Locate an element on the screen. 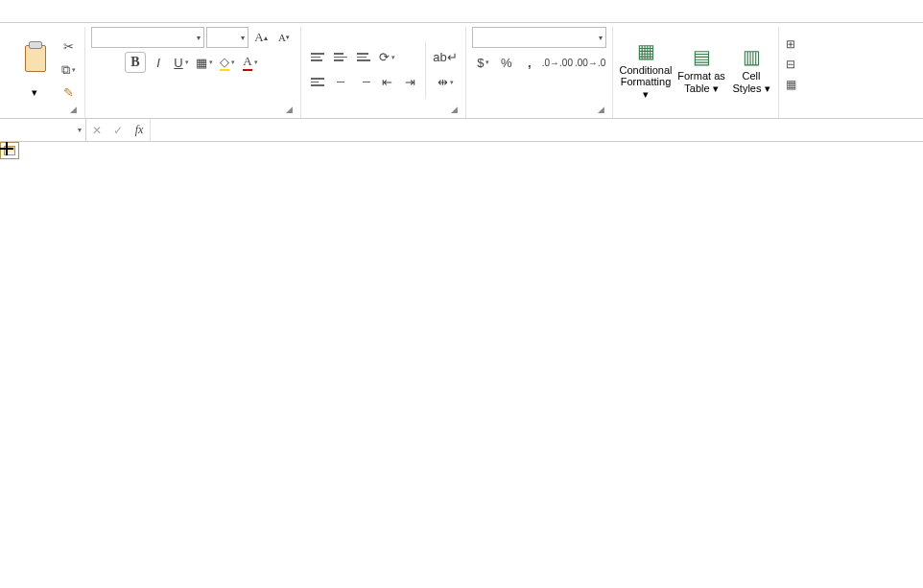 This screenshot has width=923, height=588. align-bottom-button is located at coordinates (364, 58).